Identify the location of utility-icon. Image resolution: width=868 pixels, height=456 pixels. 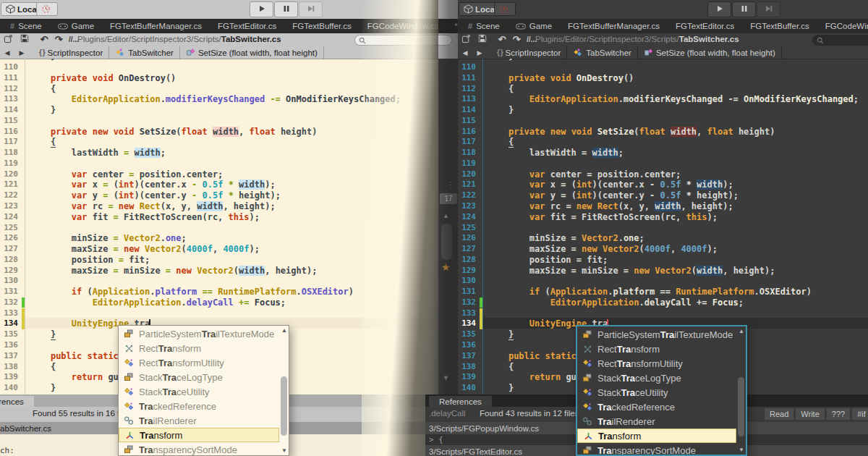
(587, 392).